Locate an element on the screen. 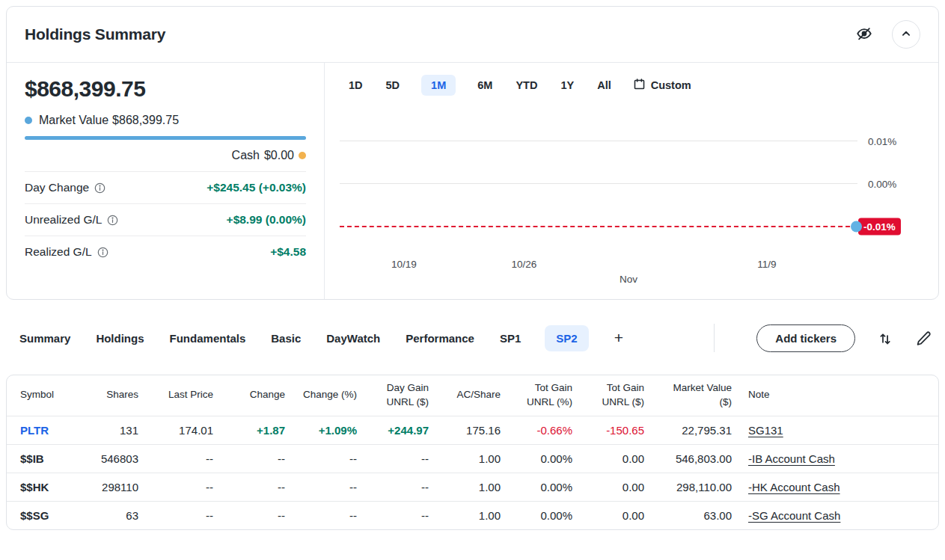 This screenshot has width=945, height=560. cell-shares: 546803 is located at coordinates (111, 458).